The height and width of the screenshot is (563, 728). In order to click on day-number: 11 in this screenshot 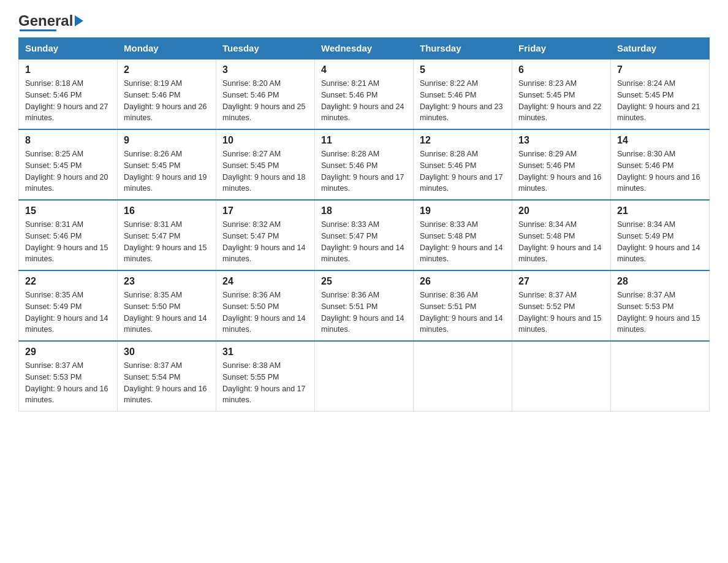, I will do `click(364, 140)`.